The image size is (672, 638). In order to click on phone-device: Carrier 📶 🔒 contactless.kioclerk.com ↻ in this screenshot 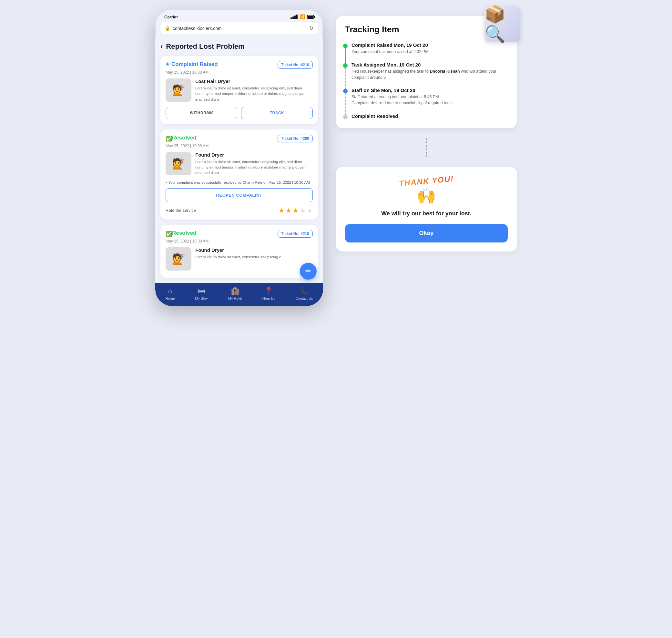, I will do `click(239, 158)`.